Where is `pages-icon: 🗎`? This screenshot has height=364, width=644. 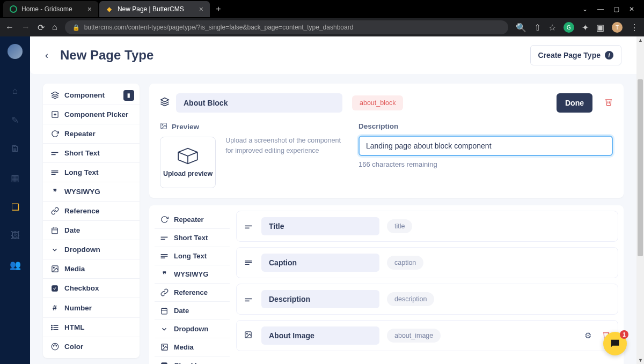
pages-icon: 🗎 is located at coordinates (15, 149).